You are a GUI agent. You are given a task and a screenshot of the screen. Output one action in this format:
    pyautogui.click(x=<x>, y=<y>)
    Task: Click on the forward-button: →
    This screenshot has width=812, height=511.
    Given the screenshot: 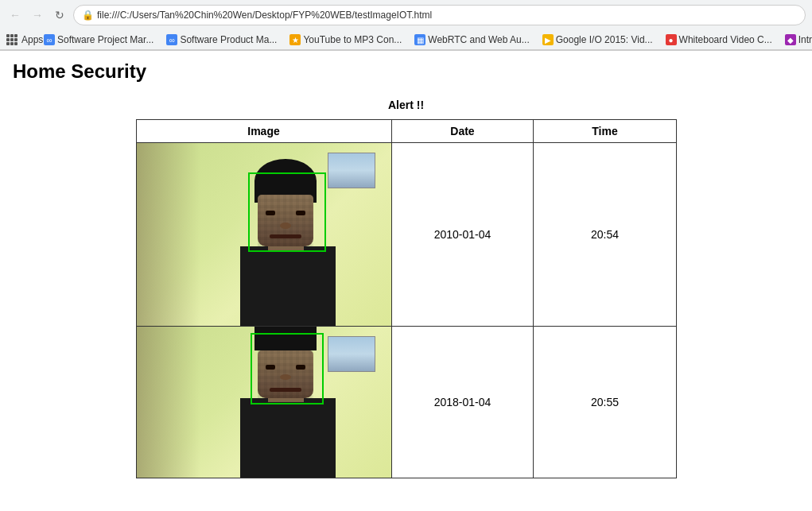 What is the action you would take?
    pyautogui.click(x=37, y=15)
    